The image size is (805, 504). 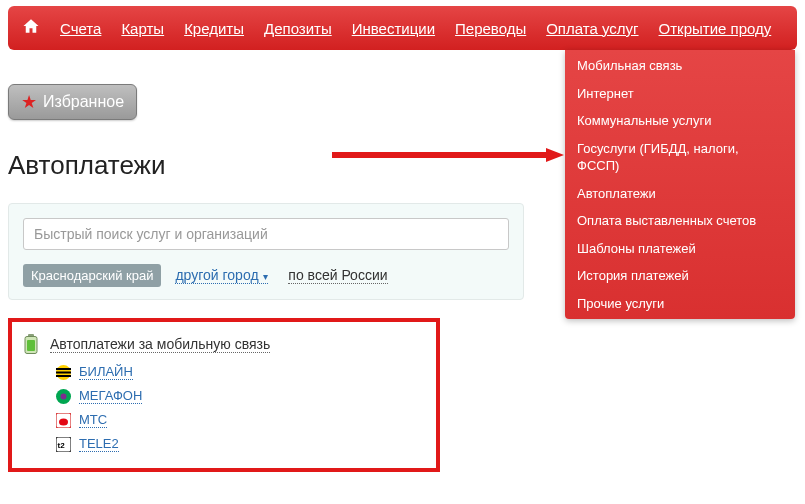 What do you see at coordinates (402, 28) in the screenshot?
I see `top-nav: Счета Карты Кредиты Депозиты Инвестиции …` at bounding box center [402, 28].